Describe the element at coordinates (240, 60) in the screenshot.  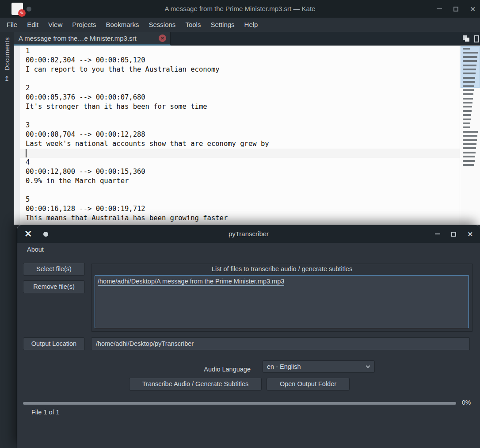
I see `editor-line: 00:00:02,304 --> 00:00:05,120` at that location.